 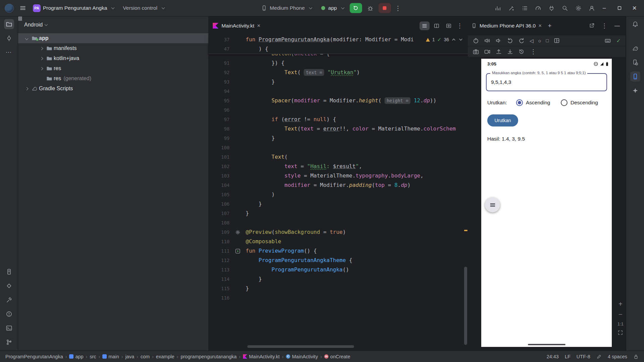 I want to click on breadcrumb-item-java: java, so click(x=130, y=357).